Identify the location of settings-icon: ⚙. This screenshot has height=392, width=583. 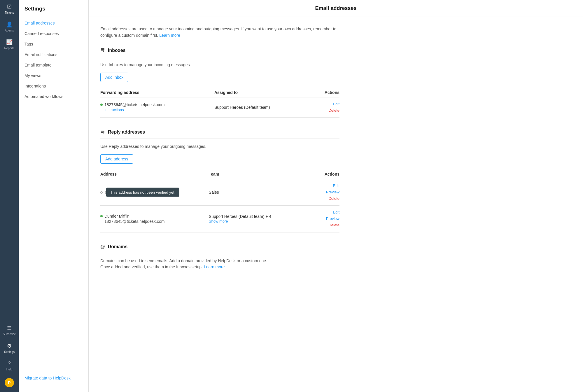
(9, 346).